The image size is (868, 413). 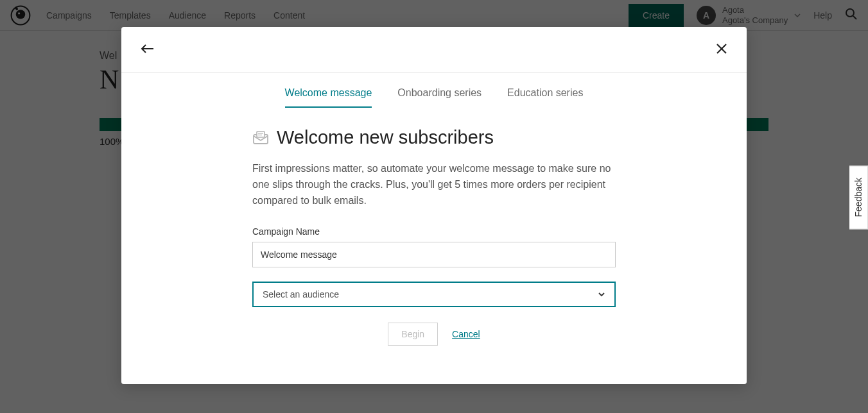 I want to click on begin-button: Begin, so click(x=413, y=334).